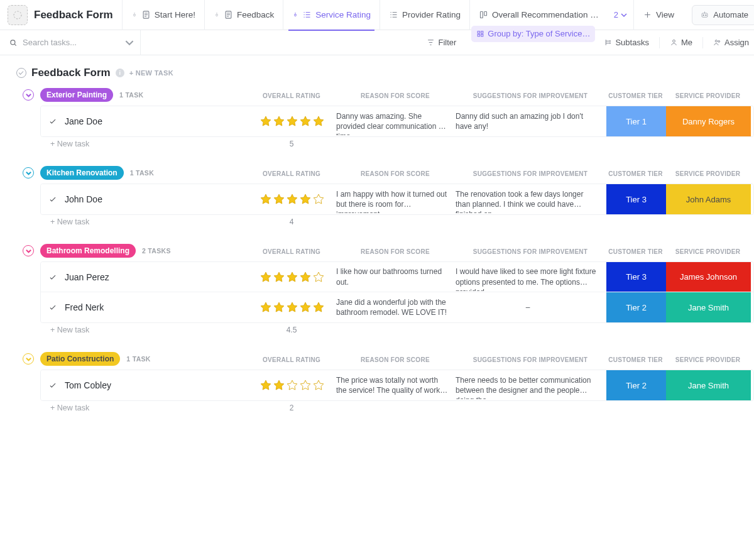 Image resolution: width=754 pixels, height=560 pixels. I want to click on reason-text: I like how our bathrooms turned out., so click(396, 277).